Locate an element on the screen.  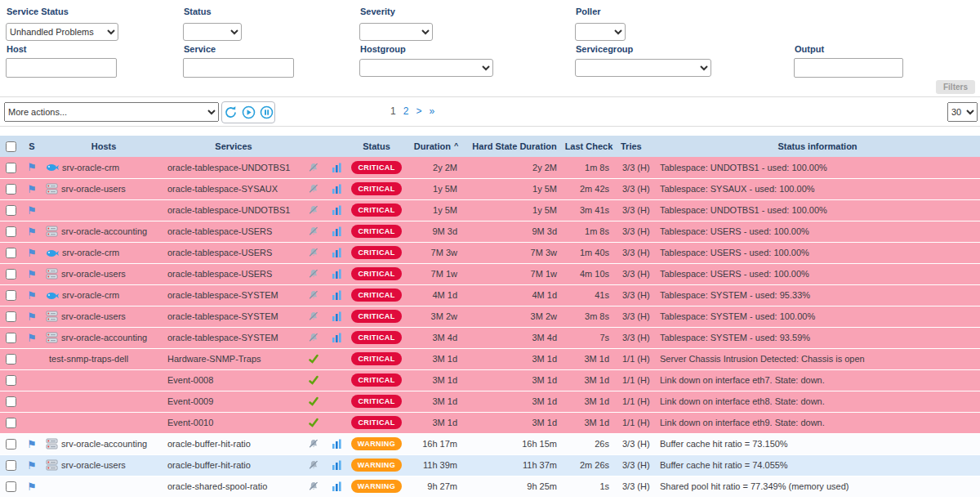
play-icon is located at coordinates (248, 113).